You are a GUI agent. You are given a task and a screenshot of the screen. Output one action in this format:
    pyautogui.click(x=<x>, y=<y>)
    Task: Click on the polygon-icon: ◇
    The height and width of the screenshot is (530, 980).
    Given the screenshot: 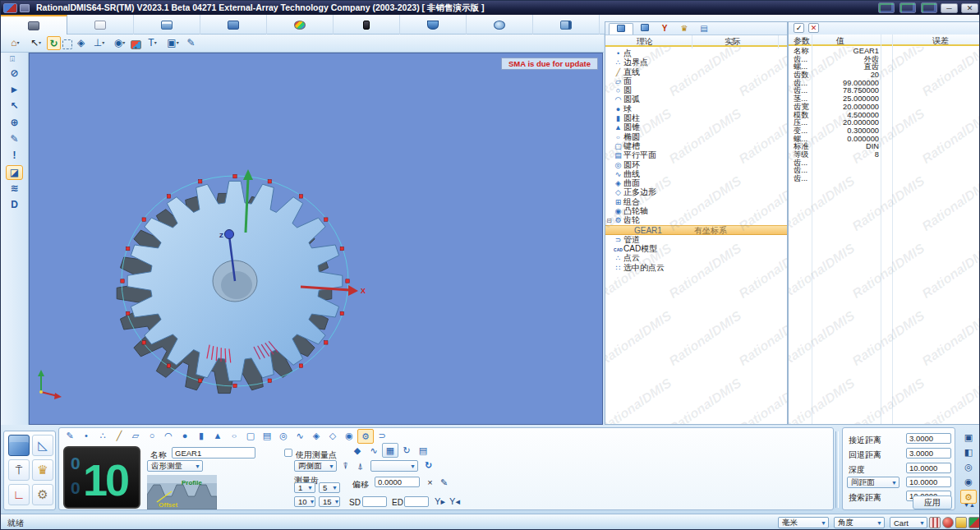 What is the action you would take?
    pyautogui.click(x=333, y=436)
    